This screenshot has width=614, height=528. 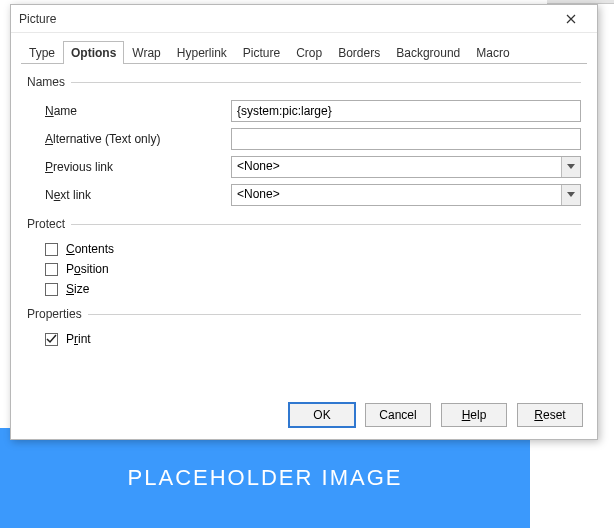 I want to click on print-label: Print, so click(x=78, y=339).